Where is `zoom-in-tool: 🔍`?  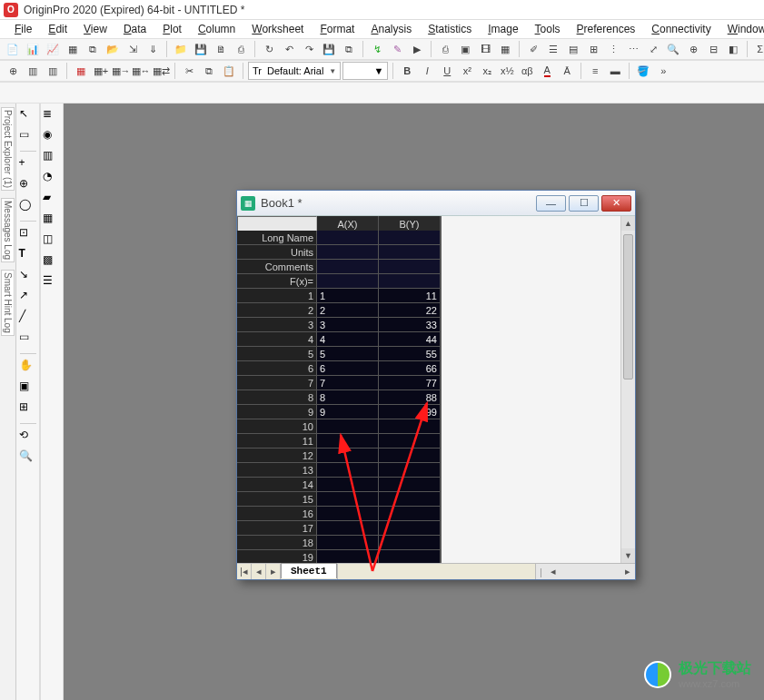 zoom-in-tool: 🔍 is located at coordinates (28, 458).